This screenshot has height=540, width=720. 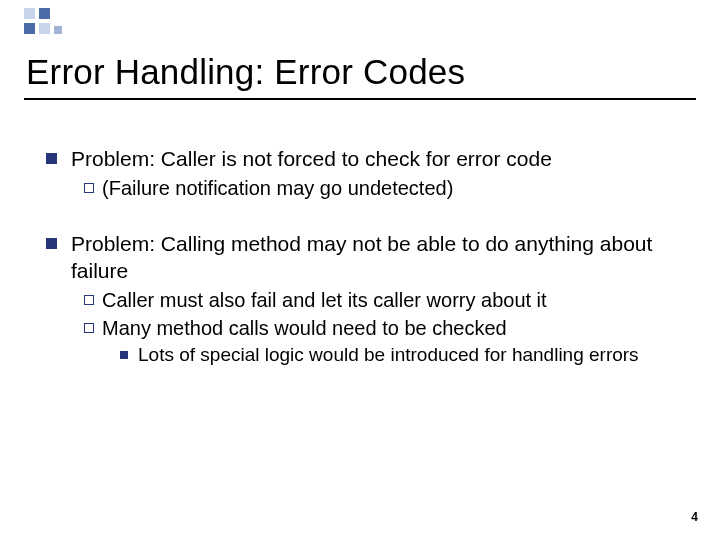 What do you see at coordinates (312, 160) in the screenshot?
I see `bullet-text: Problem: Caller is not forced to check f…` at bounding box center [312, 160].